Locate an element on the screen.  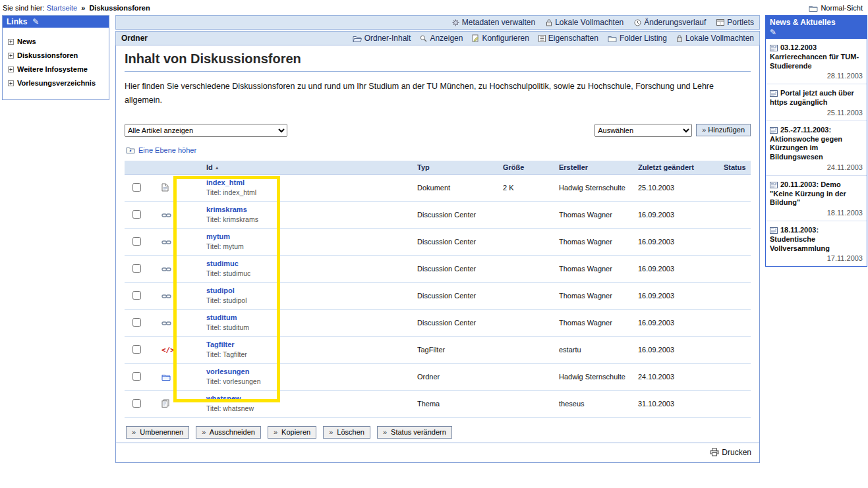
item-id-link: mytum is located at coordinates (218, 236).